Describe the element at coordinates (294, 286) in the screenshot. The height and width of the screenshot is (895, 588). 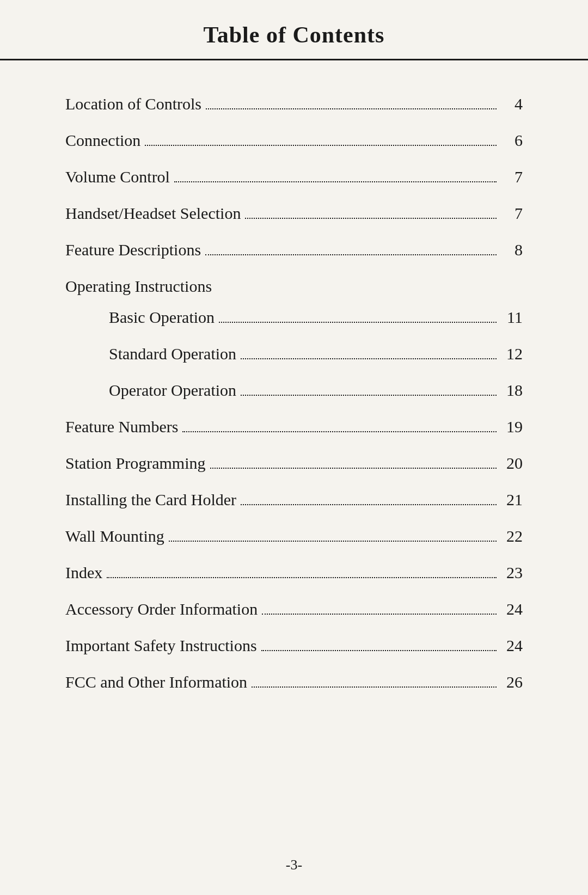
I see `toc-section-header: Operating Instructions` at that location.